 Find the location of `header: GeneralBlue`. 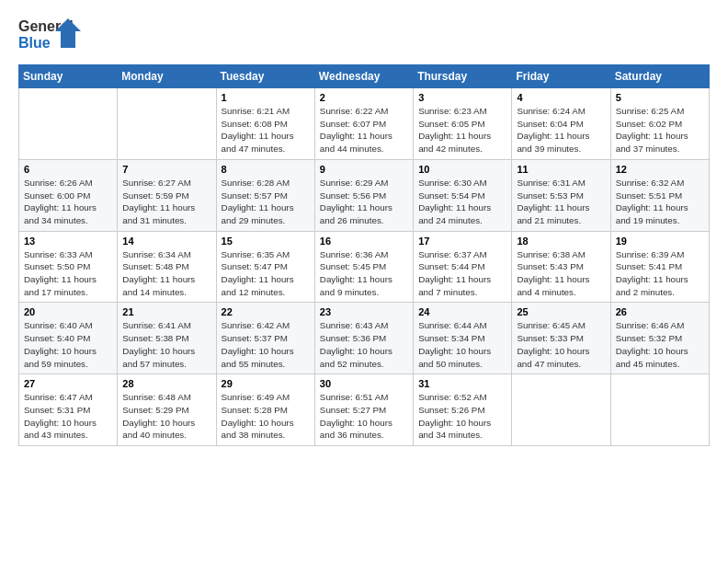

header: GeneralBlue is located at coordinates (364, 35).